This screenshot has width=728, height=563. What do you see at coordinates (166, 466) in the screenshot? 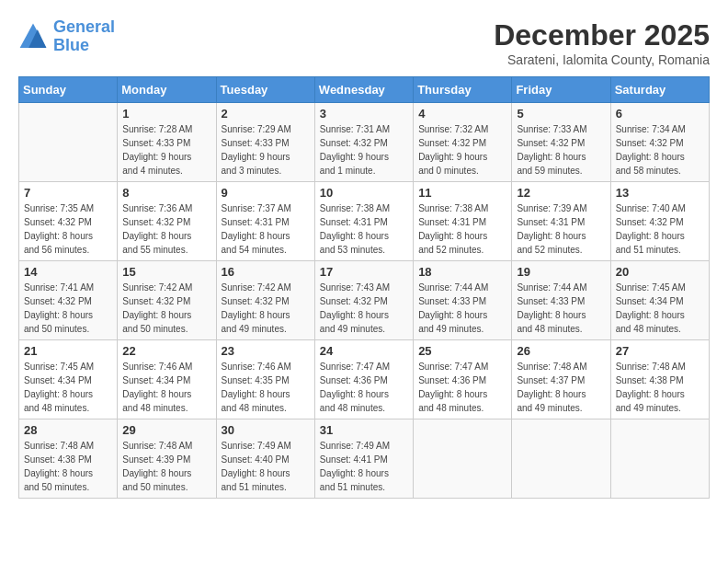
I see `day-info: Sunrise: 7:48 AMSunset: 4:39 PMDaylight:…` at bounding box center [166, 466].